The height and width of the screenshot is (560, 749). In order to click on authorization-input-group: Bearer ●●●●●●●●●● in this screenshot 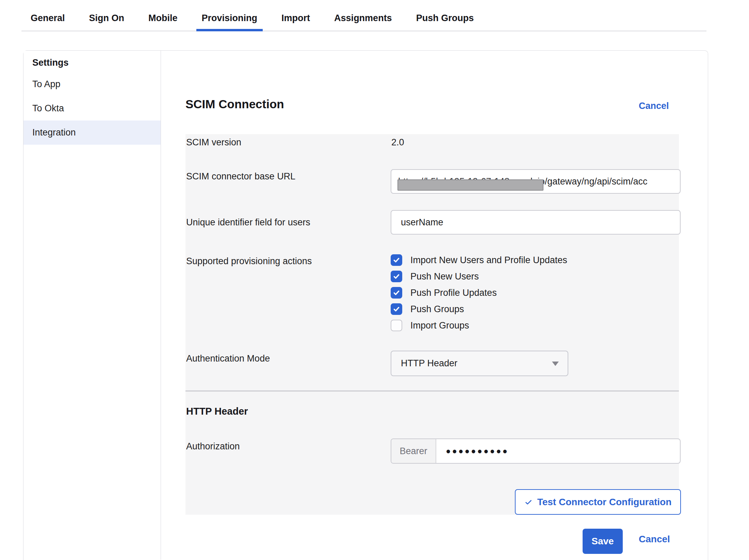, I will do `click(536, 451)`.